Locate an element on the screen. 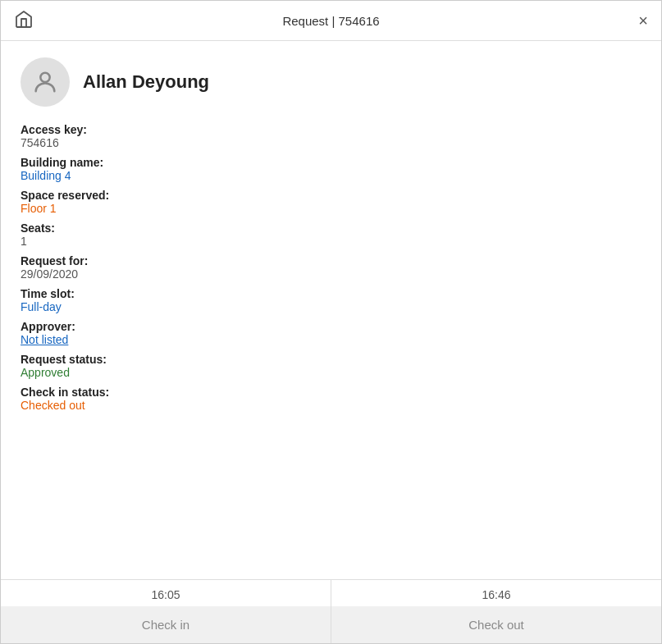  info-value: Checked out is located at coordinates (331, 405).